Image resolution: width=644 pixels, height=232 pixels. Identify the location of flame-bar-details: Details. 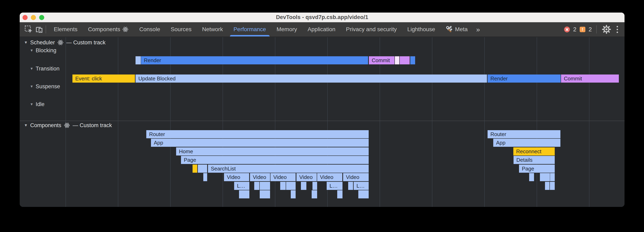
(534, 160).